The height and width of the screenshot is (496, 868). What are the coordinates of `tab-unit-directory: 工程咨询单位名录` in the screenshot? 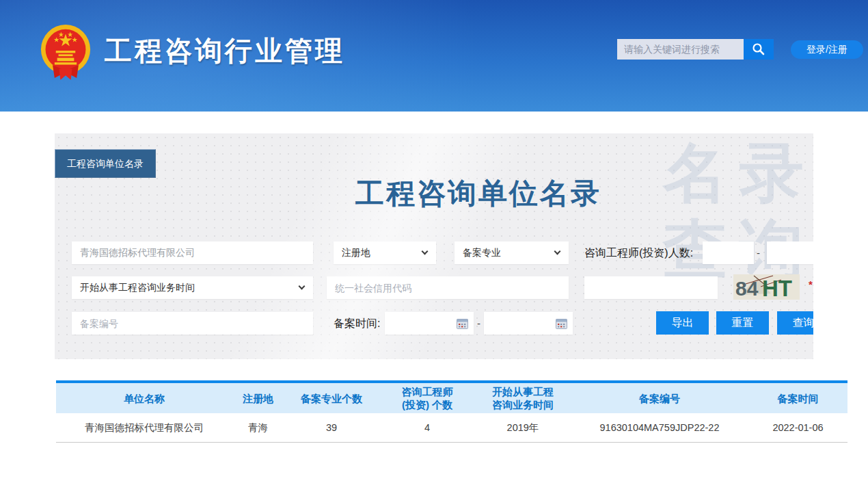 It's located at (105, 164).